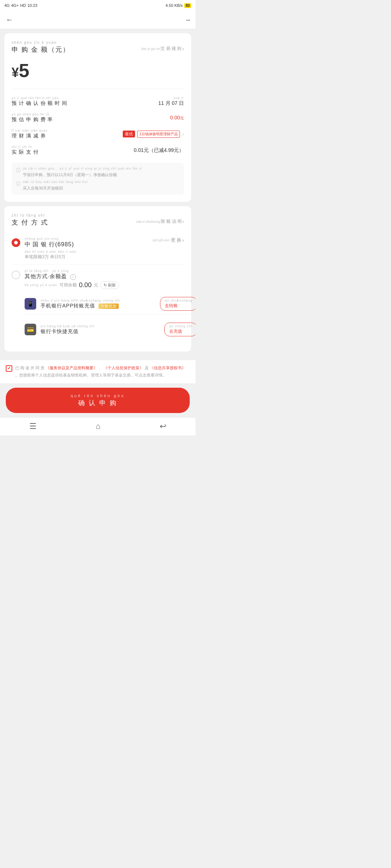 The height and width of the screenshot is (868, 391). I want to click on other-method-option: qí tā fāng shì · yú é yíng 其他方式·余额盈 i kě…, so click(98, 305).